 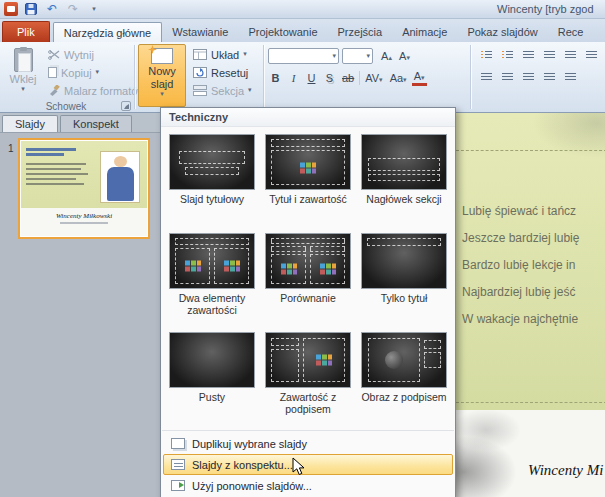 I want to click on content-icons, so click(x=324, y=360).